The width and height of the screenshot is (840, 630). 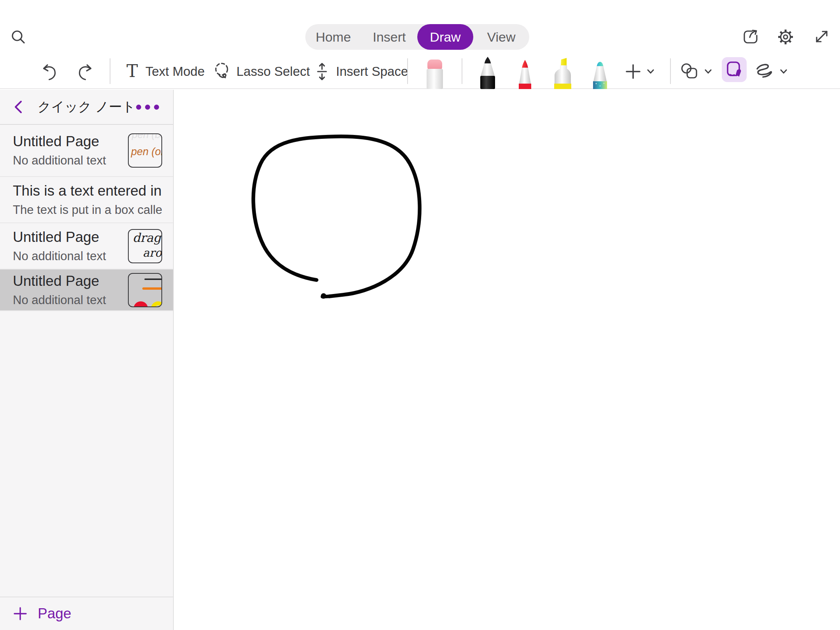 I want to click on thumbnail-text: pen (bl, so click(x=147, y=137).